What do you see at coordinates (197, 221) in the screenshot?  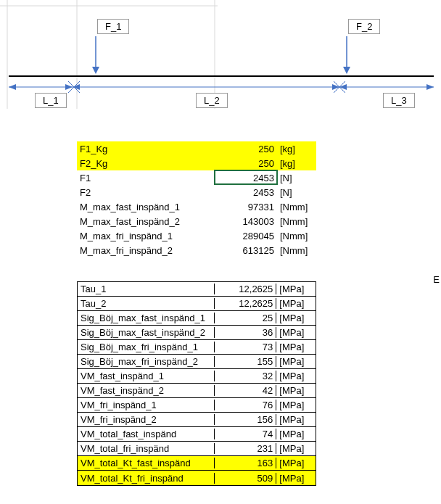 I see `table-row: M_max_fast_inspänd_2143003[Nmm]` at bounding box center [197, 221].